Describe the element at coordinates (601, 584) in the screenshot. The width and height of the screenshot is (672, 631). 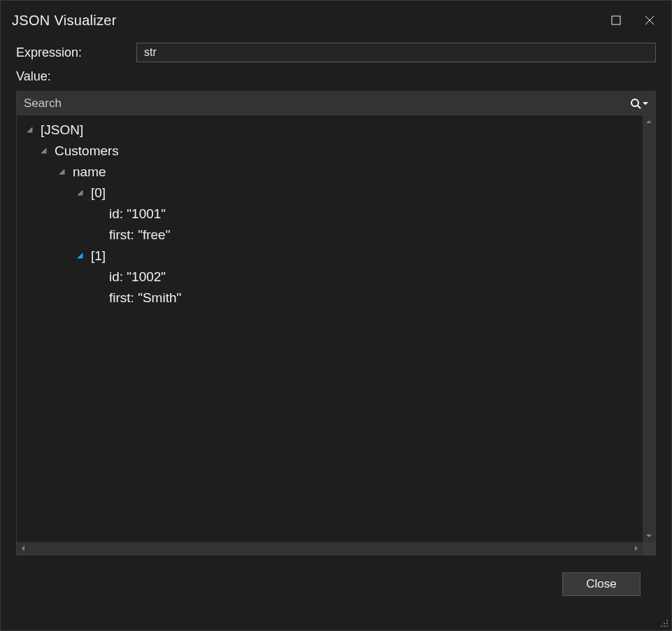
I see `close-button-label: Close` at that location.